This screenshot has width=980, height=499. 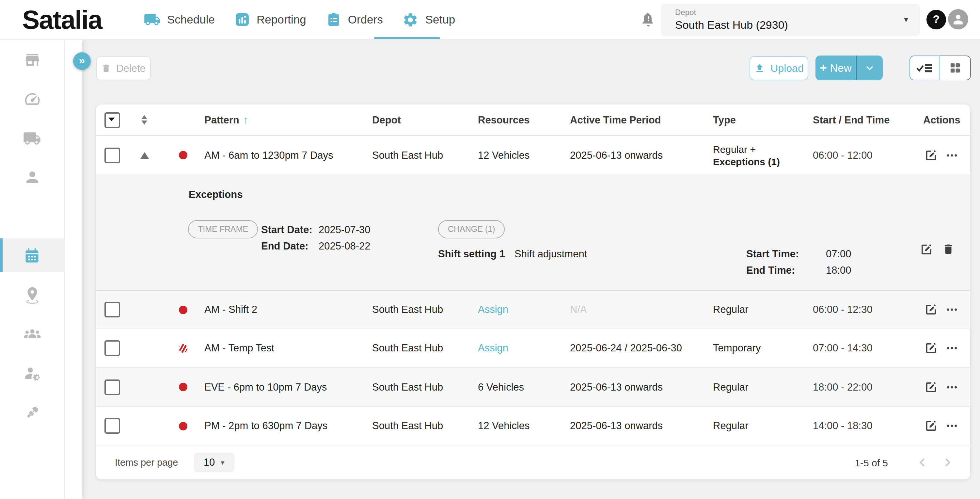 What do you see at coordinates (490, 20) in the screenshot?
I see `top-bar: Satalia Schedule Reporting Orders Setup …` at bounding box center [490, 20].